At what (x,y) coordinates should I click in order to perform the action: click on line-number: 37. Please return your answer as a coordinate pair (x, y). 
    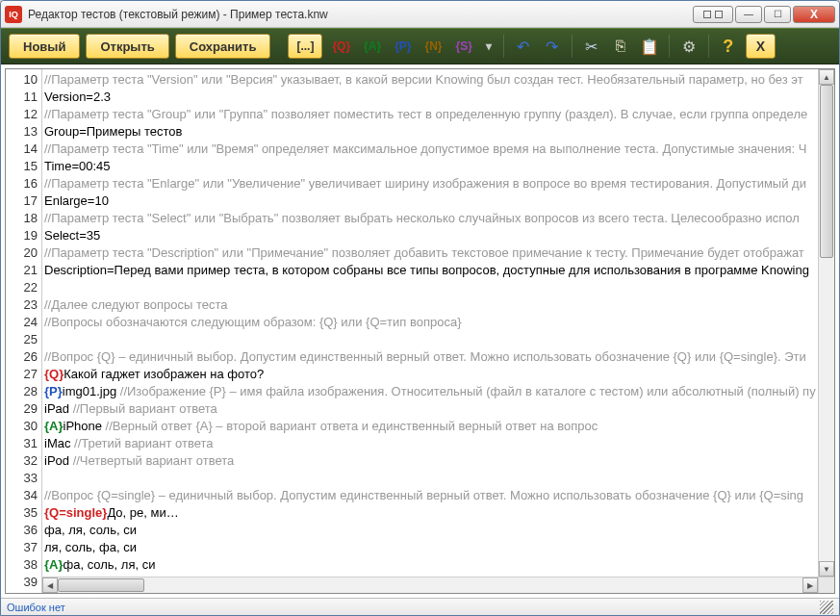
    Looking at the image, I should click on (21, 548).